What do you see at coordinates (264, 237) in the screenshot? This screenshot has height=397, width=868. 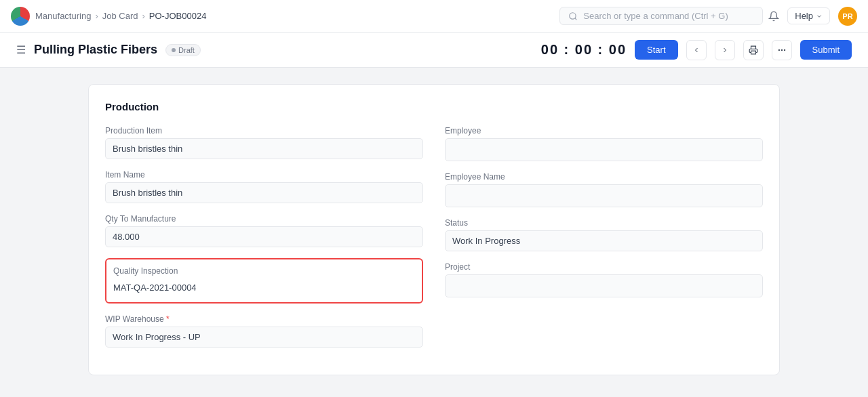 I see `qty-input` at bounding box center [264, 237].